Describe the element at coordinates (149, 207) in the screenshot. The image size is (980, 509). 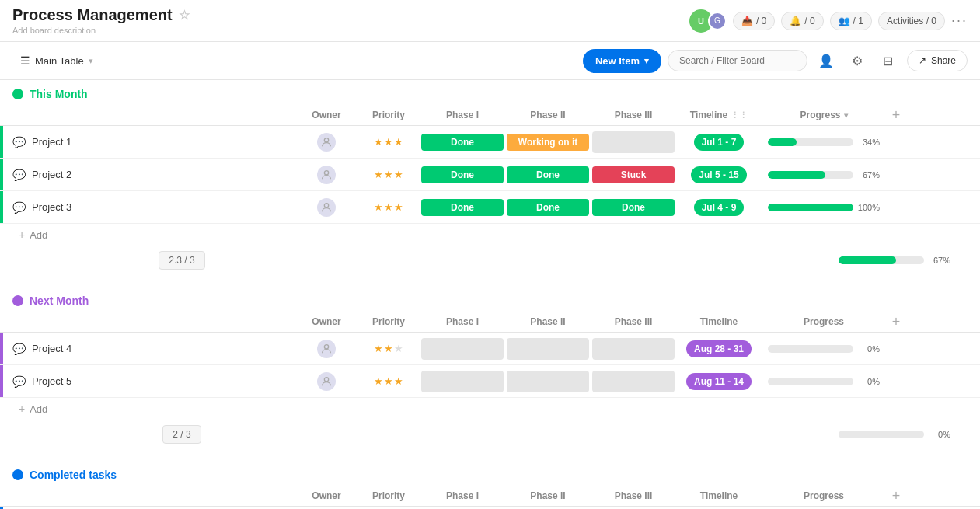
I see `row-name-cell: 💬 Project 3` at that location.